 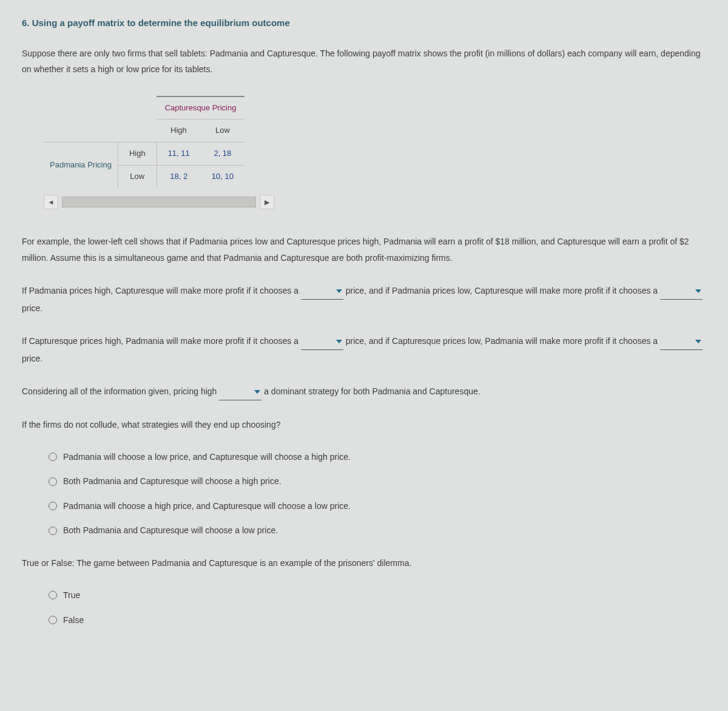 I want to click on question-5-prompt: True or False: The game between Padmania…, so click(x=364, y=563).